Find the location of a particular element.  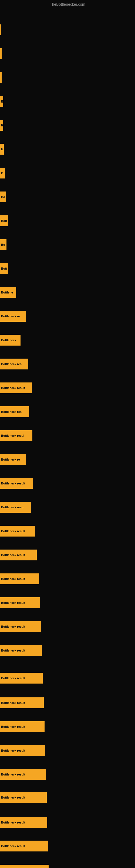

bar-row-23: Bottleneck result is located at coordinates (68, 555).